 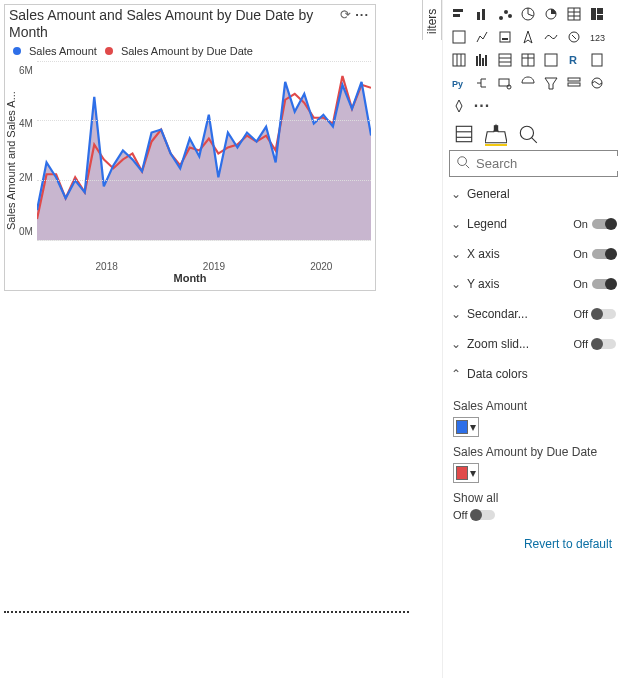 I want to click on viz-donut, so click(x=551, y=60).